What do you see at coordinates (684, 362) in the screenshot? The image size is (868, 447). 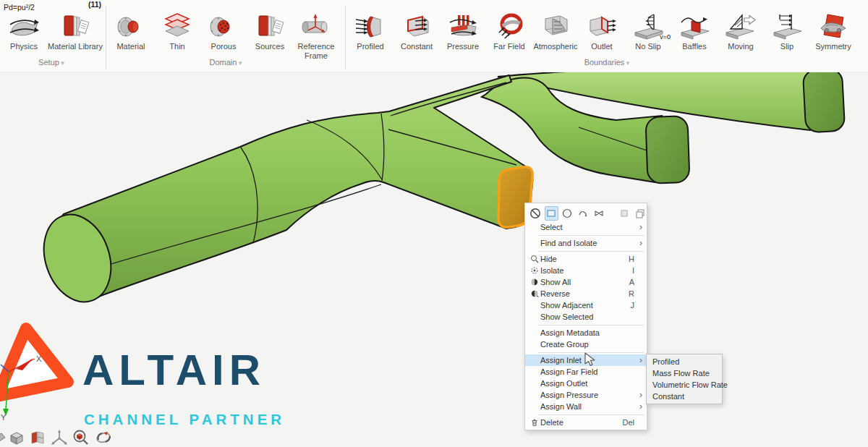 I see `submenu-item-profiled: Profiled` at bounding box center [684, 362].